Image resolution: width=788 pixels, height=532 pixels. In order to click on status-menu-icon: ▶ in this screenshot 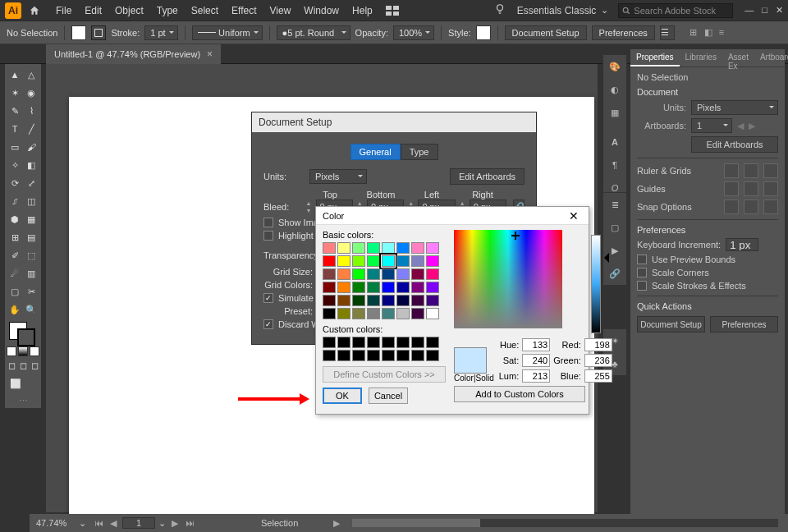, I will do `click(337, 523)`.